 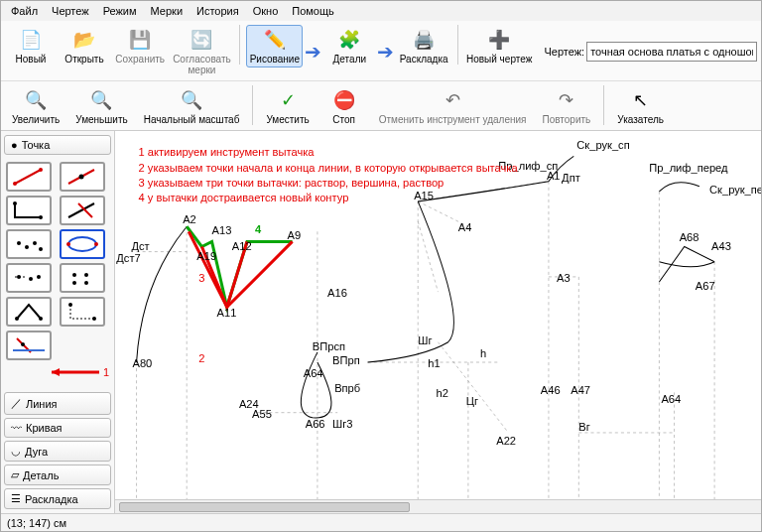 What do you see at coordinates (140, 46) in the screenshot?
I see `save-button: 💾 Сохранить` at bounding box center [140, 46].